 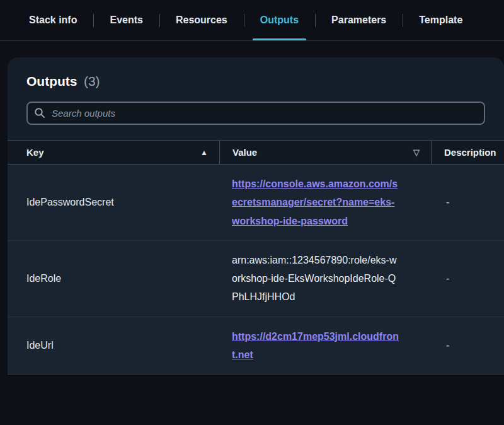 I want to click on tab-template: Template, so click(x=441, y=20).